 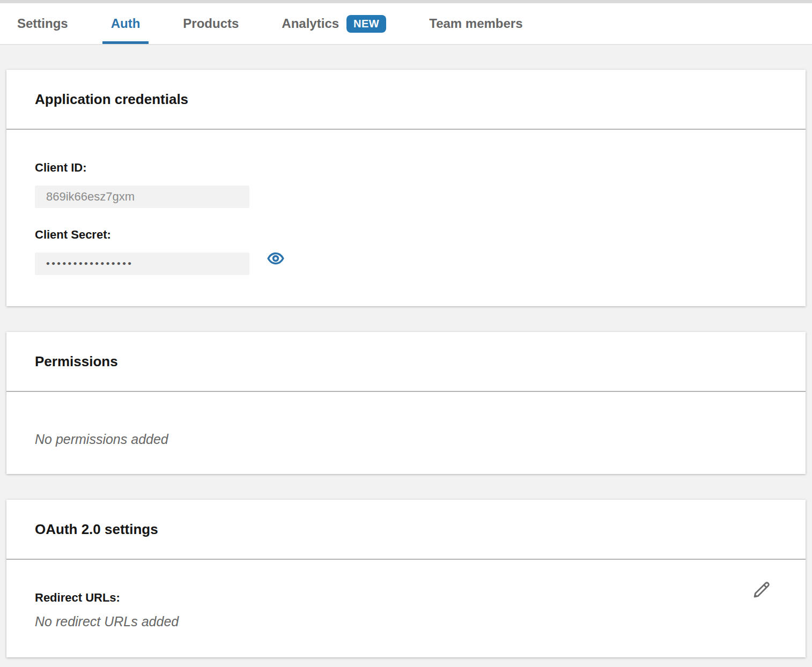 What do you see at coordinates (406, 259) in the screenshot?
I see `client-secret-row: ••••••••••••••••` at bounding box center [406, 259].